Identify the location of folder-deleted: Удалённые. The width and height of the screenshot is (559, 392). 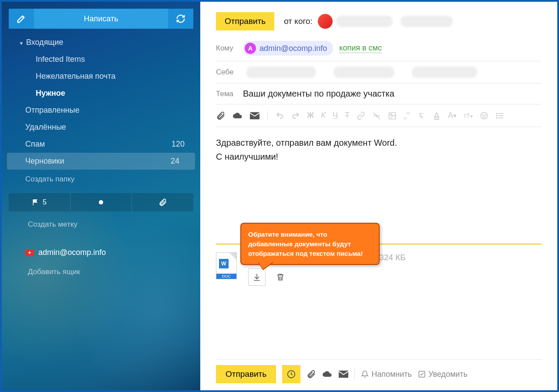
(101, 127).